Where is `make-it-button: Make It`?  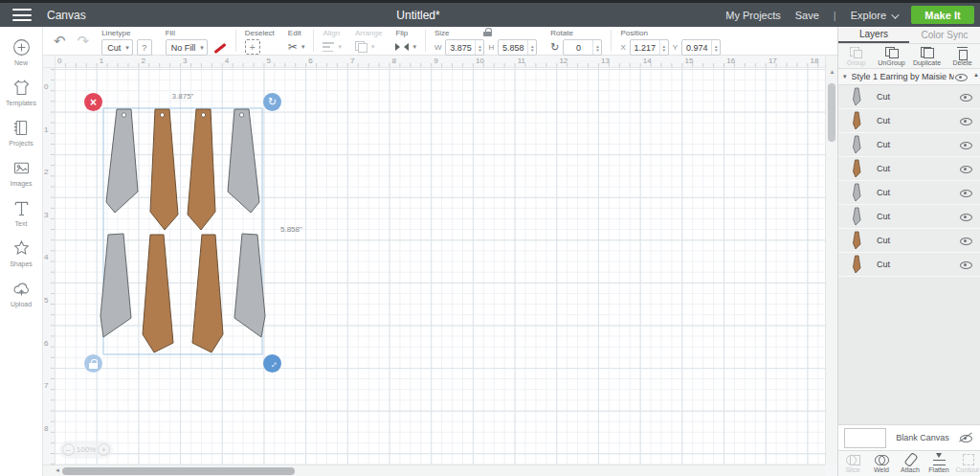
make-it-button: Make It is located at coordinates (943, 15).